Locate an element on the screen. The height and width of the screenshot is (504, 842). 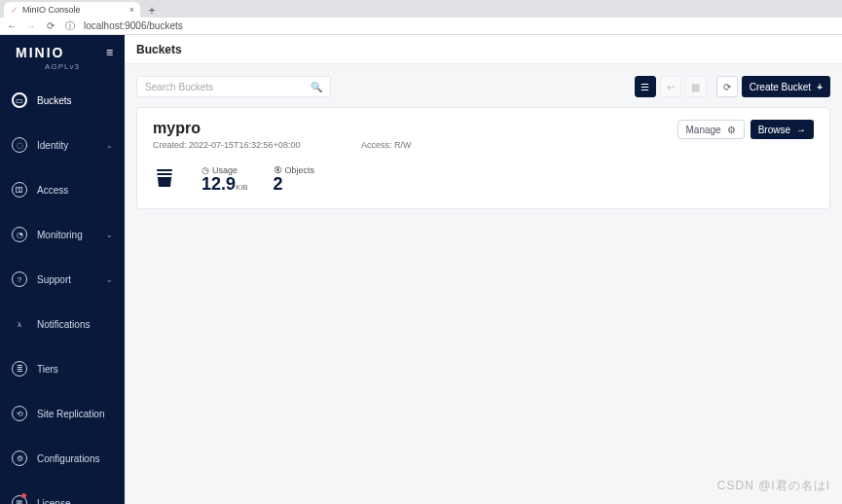
new-tab-button: + is located at coordinates (152, 11).